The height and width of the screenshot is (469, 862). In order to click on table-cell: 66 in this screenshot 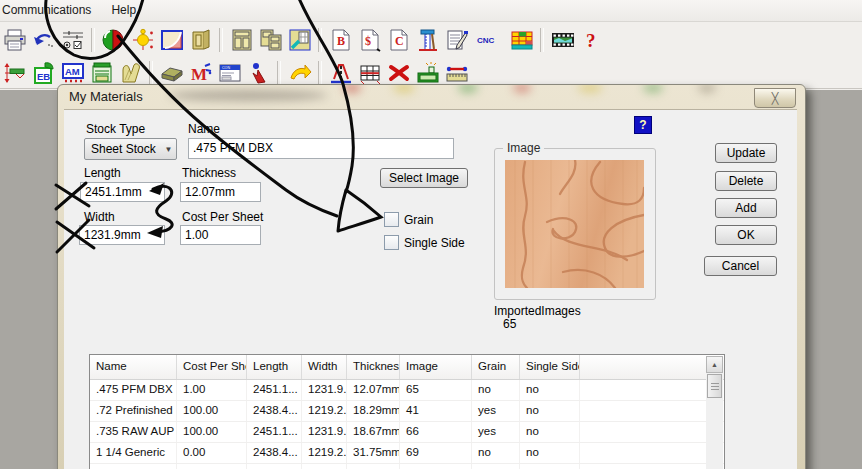, I will do `click(436, 432)`.